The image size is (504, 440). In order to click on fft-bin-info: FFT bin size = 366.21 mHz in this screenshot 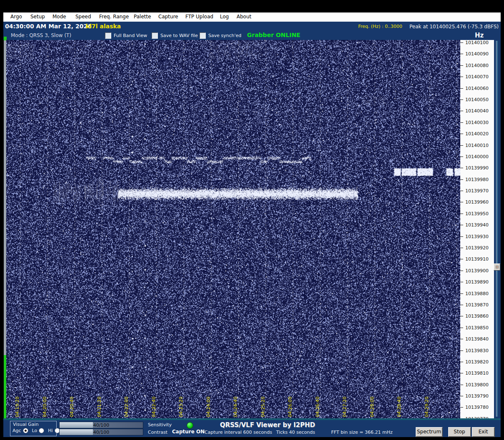, I will do `click(362, 432)`.